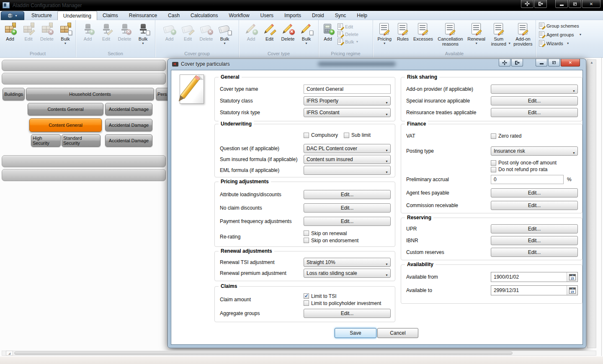 The width and height of the screenshot is (603, 364). What do you see at coordinates (129, 125) in the screenshot?
I see `cover-button-accidental-damage: Accidental Damage` at bounding box center [129, 125].